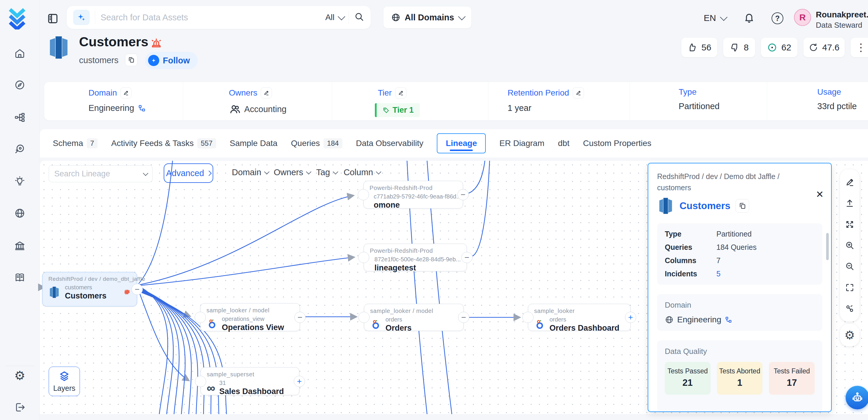  Describe the element at coordinates (399, 320) in the screenshot. I see `node-sub: orders` at that location.